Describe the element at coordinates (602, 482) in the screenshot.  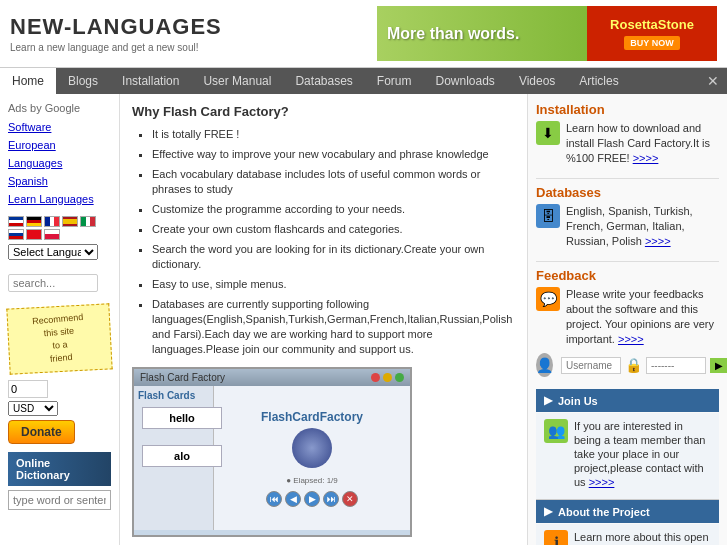
I see `join-us-link: >>>>` at that location.